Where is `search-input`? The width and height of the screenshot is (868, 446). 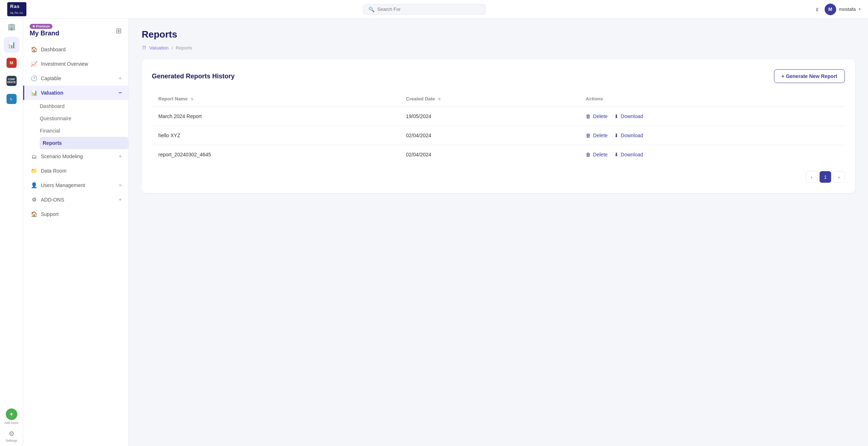
search-input is located at coordinates (429, 9).